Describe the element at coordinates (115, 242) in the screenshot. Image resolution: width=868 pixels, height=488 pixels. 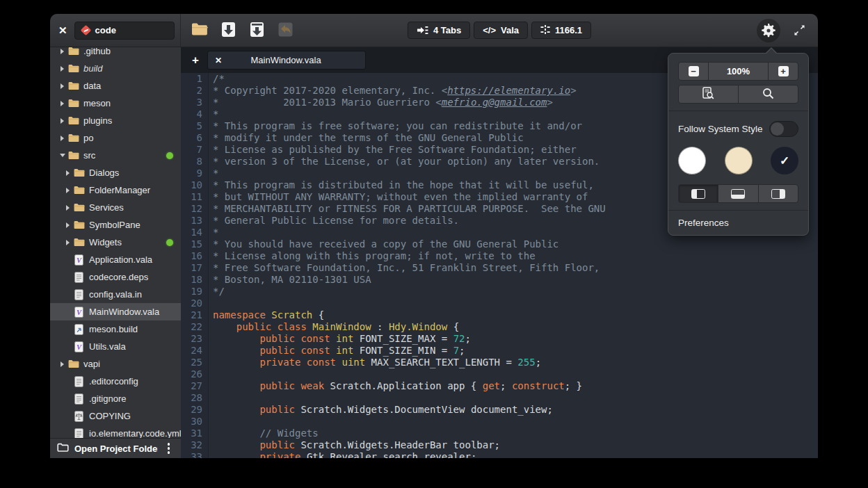
I see `tree-item-widgets: Widgets` at that location.